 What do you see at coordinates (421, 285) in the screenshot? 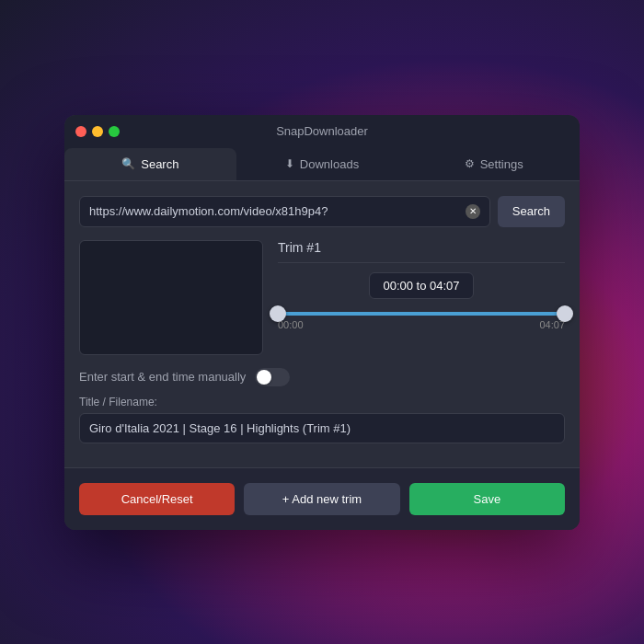
I see `trim-time-display: 00:00 to 04:07` at bounding box center [421, 285].